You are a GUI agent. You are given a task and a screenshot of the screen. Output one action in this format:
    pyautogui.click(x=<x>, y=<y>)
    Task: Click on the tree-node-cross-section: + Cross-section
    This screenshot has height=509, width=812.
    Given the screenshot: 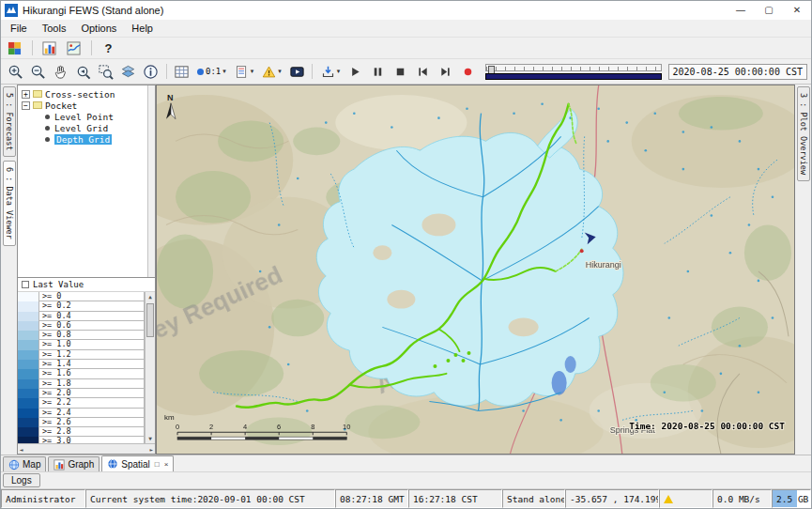 What is the action you would take?
    pyautogui.click(x=86, y=94)
    